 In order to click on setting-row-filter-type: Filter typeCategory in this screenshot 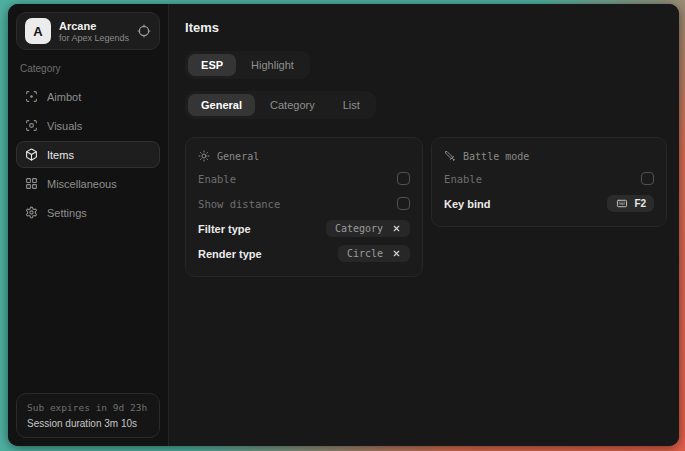, I will do `click(304, 228)`.